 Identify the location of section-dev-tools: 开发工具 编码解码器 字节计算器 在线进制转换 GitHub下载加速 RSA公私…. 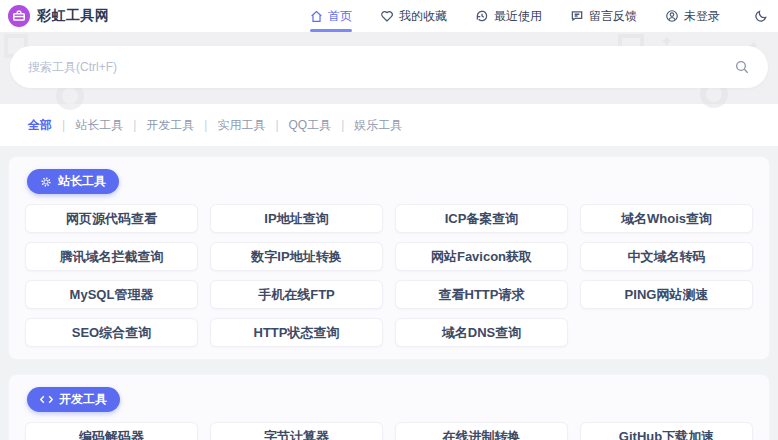
(389, 407).